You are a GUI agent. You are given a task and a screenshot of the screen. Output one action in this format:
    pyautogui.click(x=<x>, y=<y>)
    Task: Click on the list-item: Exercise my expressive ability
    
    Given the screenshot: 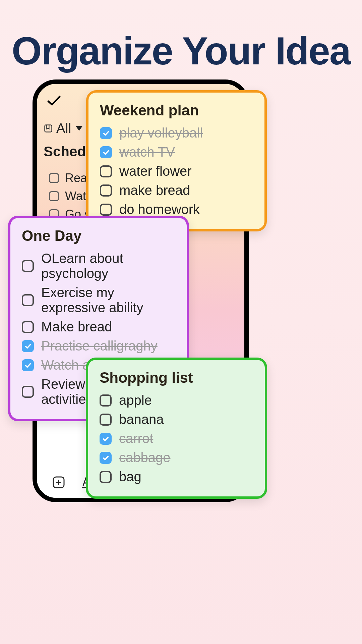 What is the action you would take?
    pyautogui.click(x=99, y=300)
    